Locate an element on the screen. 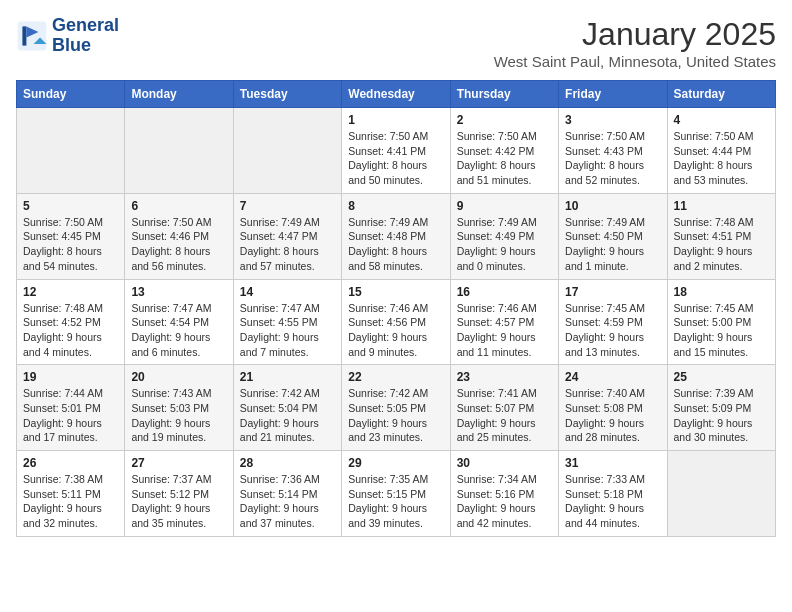  day-number: 16 is located at coordinates (504, 292).